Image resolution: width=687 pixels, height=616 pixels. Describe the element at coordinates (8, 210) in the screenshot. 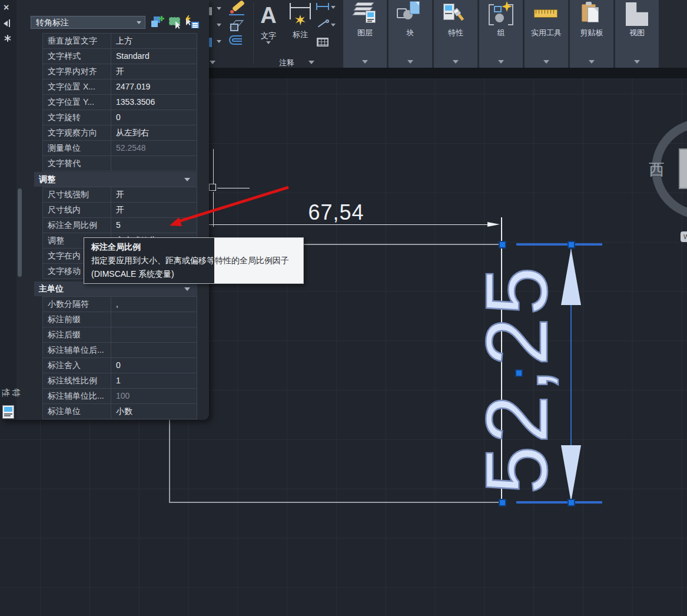

I see `palette-titlebar: × 特性` at that location.